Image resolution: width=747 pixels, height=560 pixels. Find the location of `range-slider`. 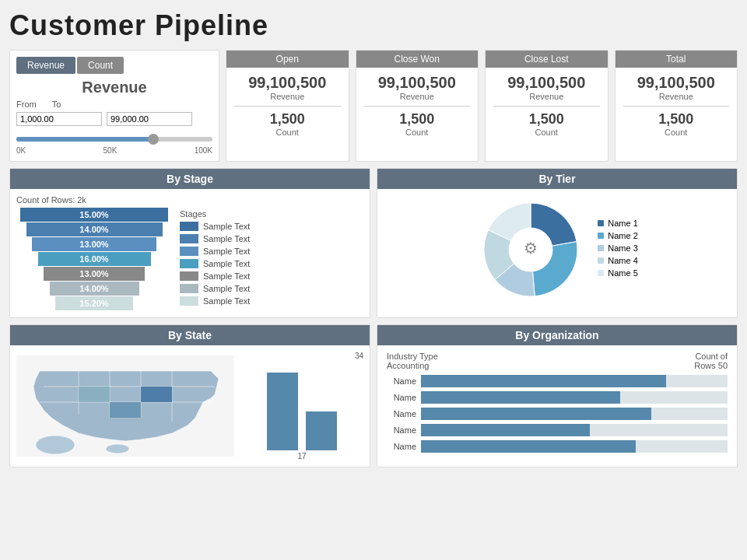

range-slider is located at coordinates (114, 138).